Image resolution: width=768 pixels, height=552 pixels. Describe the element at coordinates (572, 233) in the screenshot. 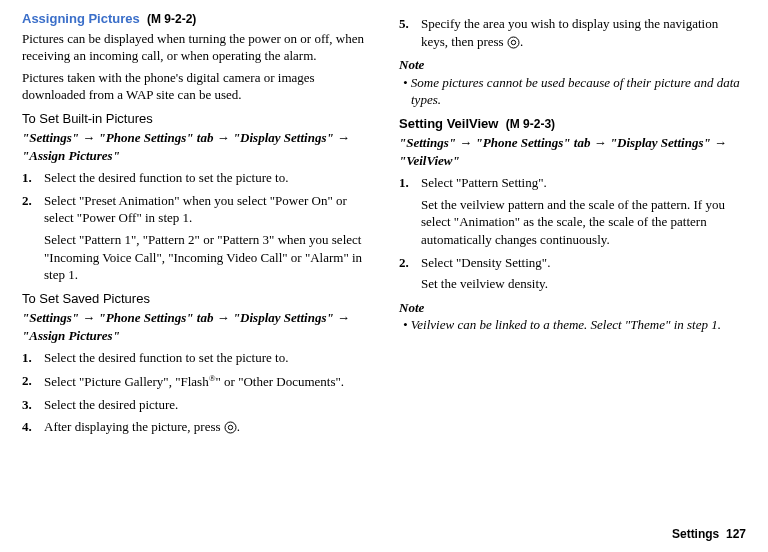

I see `steps-veilview: 1. Select "Pattern Setting". Set the vei…` at that location.